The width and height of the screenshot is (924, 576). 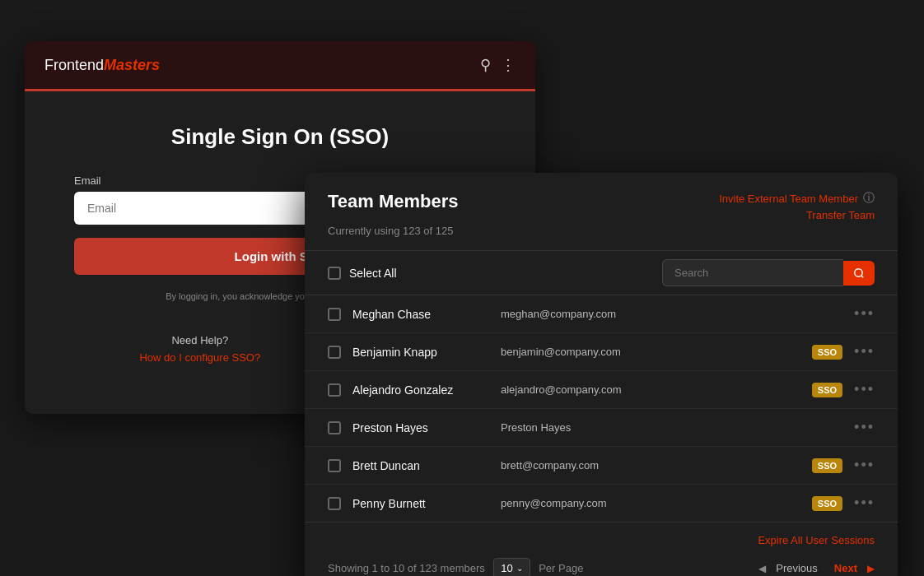 I want to click on sso-header: Frontend Masters ⚲ ⋮, so click(x=280, y=66).